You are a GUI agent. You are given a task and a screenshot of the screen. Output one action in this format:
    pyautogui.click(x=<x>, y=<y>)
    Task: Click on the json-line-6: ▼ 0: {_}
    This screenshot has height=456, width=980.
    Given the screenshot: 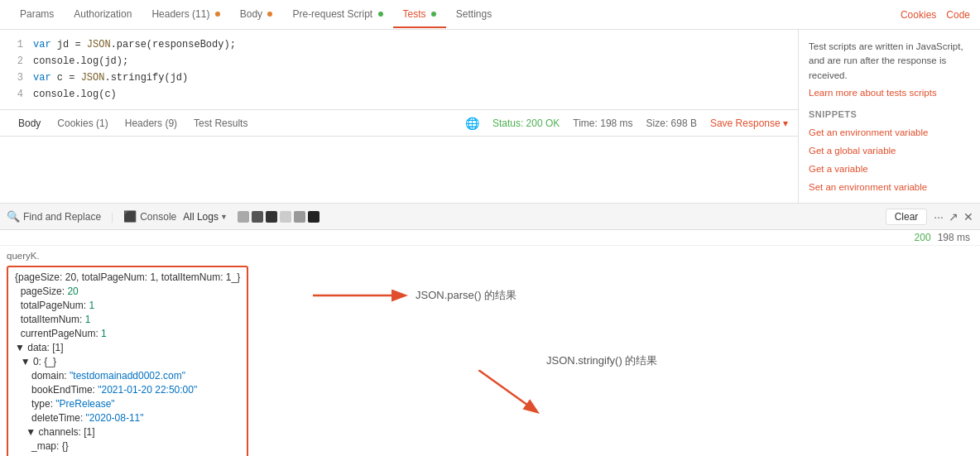 What is the action you would take?
    pyautogui.click(x=127, y=362)
    